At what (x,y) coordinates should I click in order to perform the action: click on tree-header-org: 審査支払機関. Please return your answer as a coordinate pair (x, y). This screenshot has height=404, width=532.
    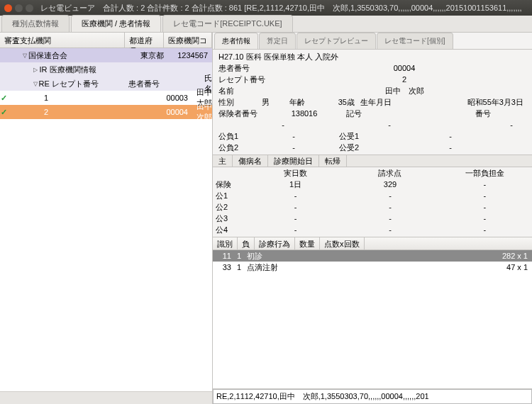
    Looking at the image, I should click on (62, 40).